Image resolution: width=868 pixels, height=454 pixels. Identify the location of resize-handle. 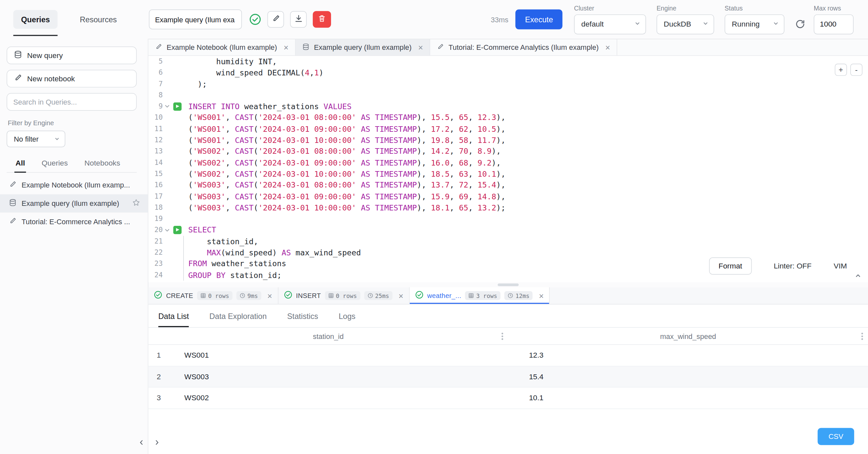
(508, 285).